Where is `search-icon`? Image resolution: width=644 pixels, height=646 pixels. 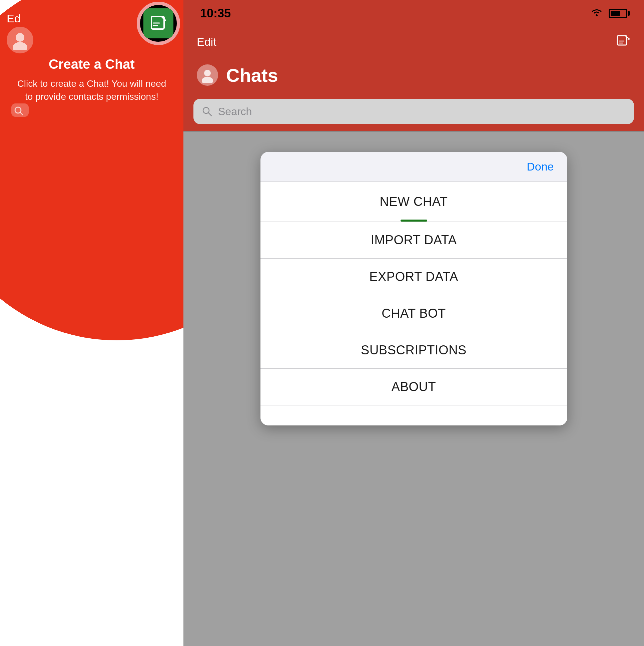 search-icon is located at coordinates (207, 111).